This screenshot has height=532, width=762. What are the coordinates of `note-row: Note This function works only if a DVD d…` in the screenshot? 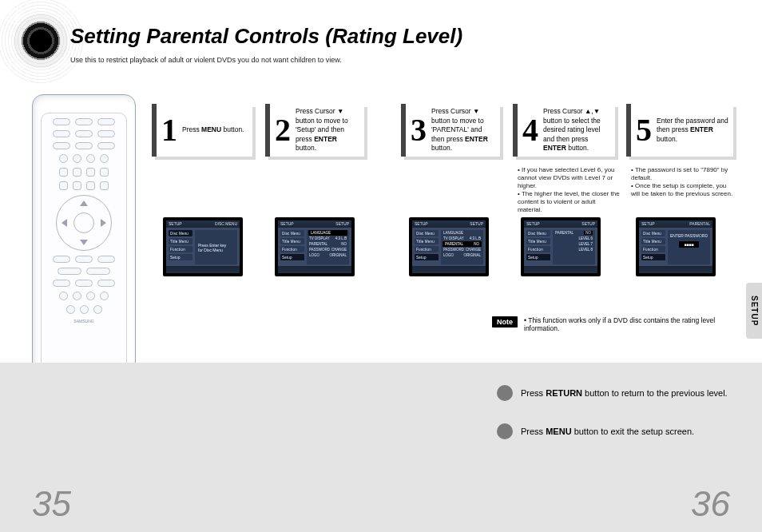 It's located at (613, 324).